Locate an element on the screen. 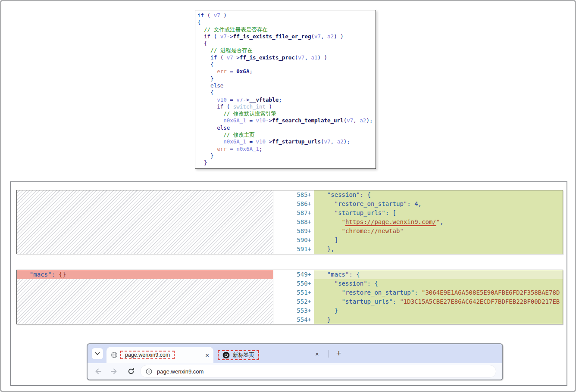  code-line: // 进程是否存在 is located at coordinates (285, 50).